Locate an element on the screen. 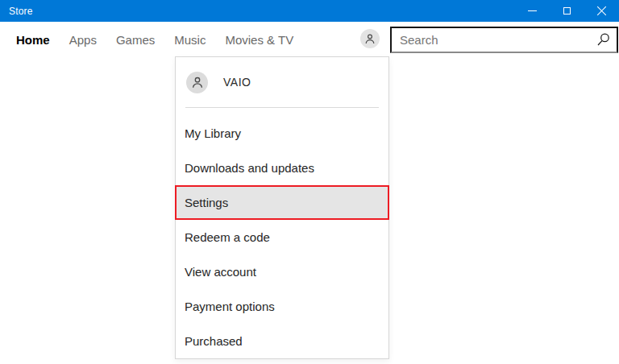  search-box is located at coordinates (505, 40).